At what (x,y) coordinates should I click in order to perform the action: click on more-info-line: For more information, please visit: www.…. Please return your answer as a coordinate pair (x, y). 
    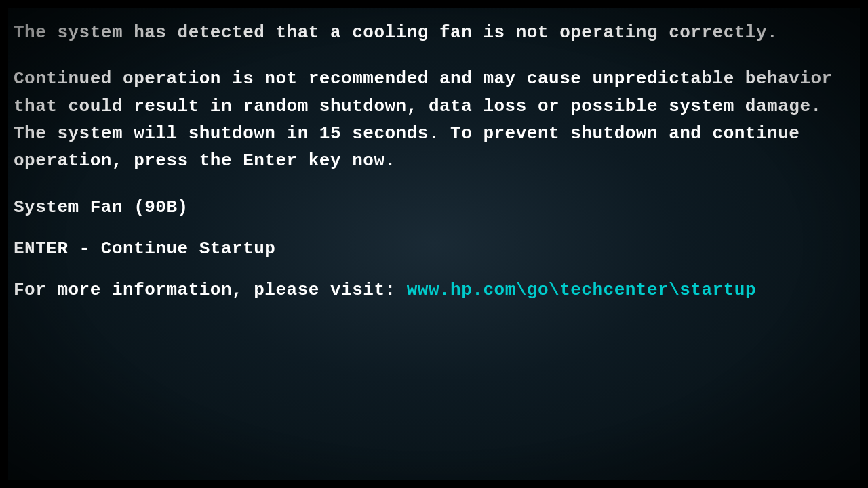
    Looking at the image, I should click on (434, 290).